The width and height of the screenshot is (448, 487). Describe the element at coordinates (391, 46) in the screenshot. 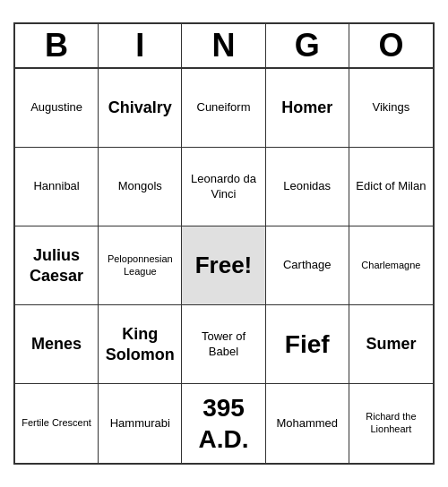

I see `header-letter: O` at that location.